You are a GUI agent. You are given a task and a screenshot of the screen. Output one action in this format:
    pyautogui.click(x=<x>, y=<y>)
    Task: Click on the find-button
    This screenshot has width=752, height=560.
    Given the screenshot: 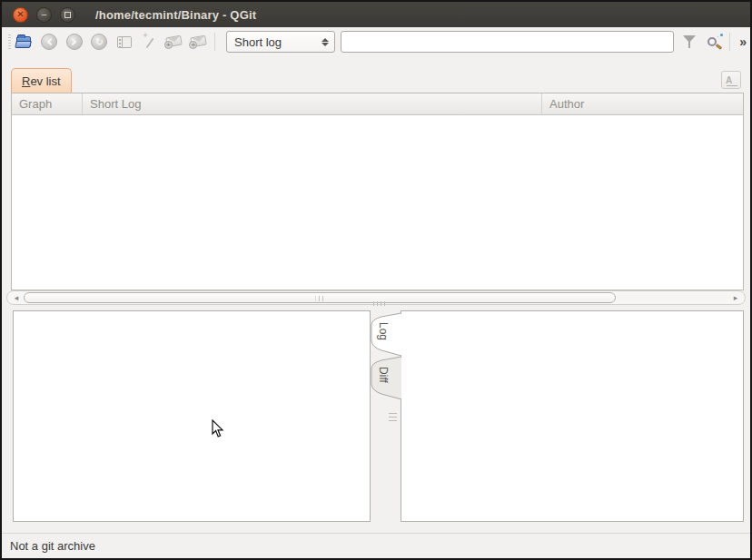 What is the action you would take?
    pyautogui.click(x=715, y=42)
    